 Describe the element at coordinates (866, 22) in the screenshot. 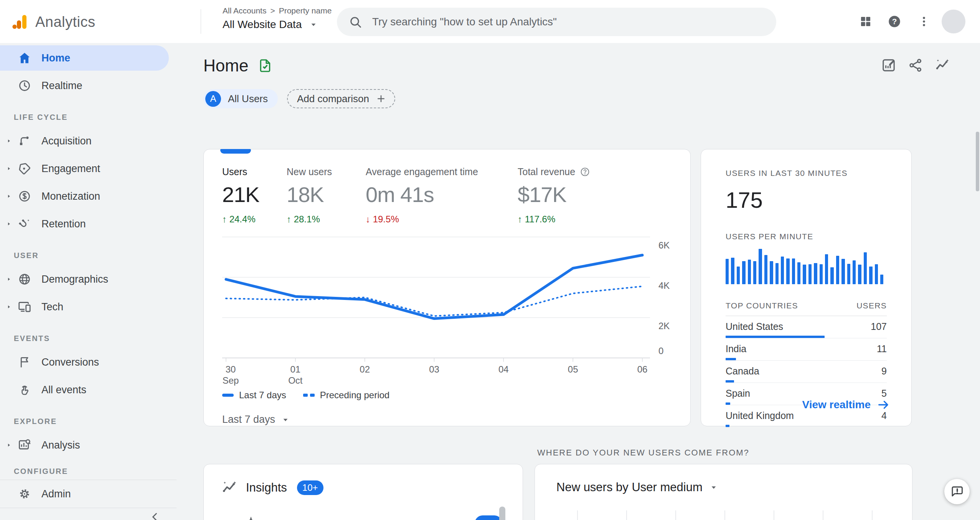

I see `apps-grid-icon` at that location.